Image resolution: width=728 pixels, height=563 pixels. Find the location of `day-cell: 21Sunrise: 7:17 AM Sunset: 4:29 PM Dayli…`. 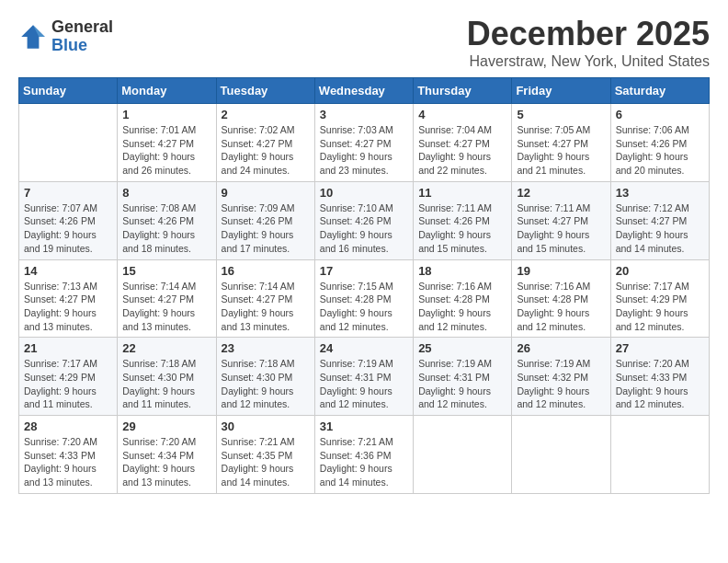

day-cell: 21Sunrise: 7:17 AM Sunset: 4:29 PM Dayli… is located at coordinates (68, 377).